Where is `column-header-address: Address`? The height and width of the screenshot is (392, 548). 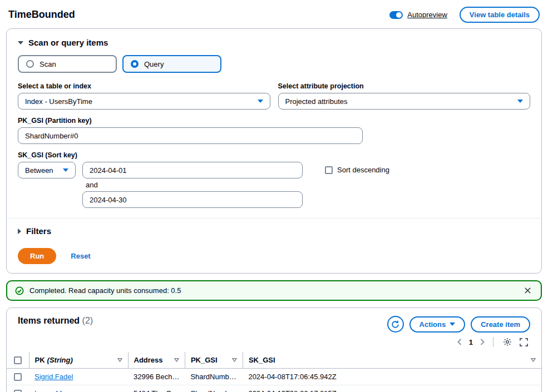
column-header-address: Address is located at coordinates (156, 360).